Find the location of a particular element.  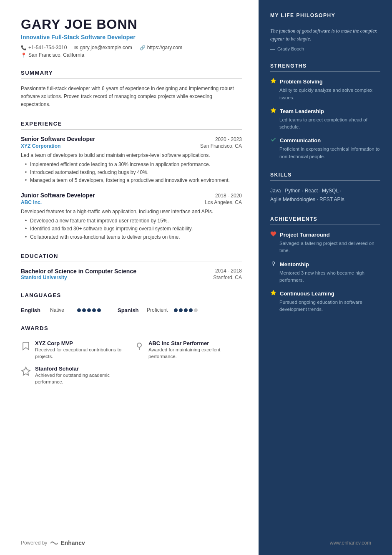

skills-line-1: Java · Python · React · MySQL · is located at coordinates (325, 191).